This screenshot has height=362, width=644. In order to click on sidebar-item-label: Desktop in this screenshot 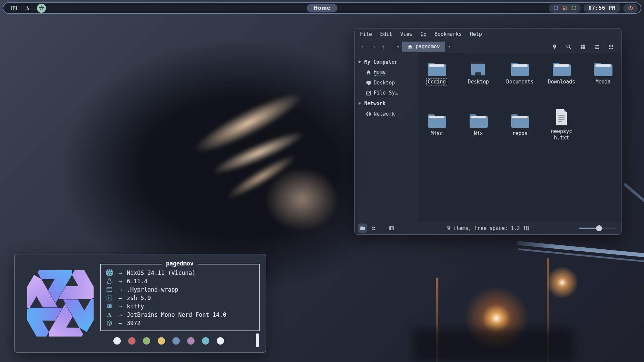, I will do `click(384, 83)`.